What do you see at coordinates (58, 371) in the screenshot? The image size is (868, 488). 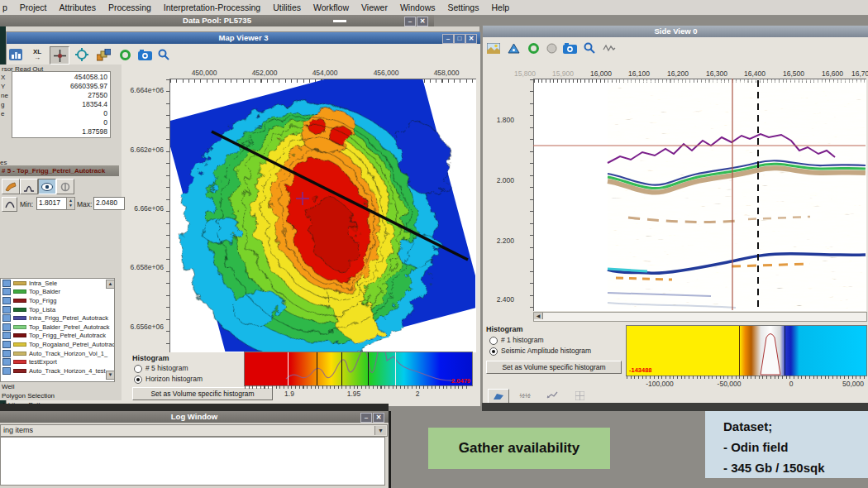 I see `list-item: Auto_Track_Horizon_4_test` at bounding box center [58, 371].